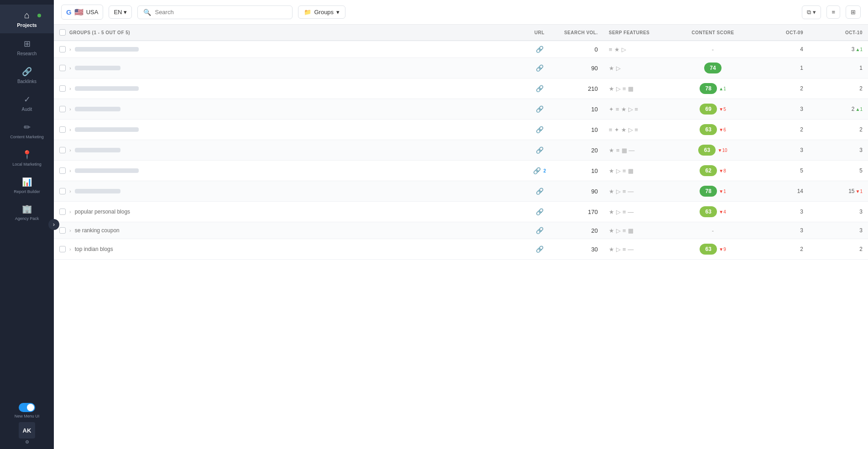 This screenshot has height=449, width=868. I want to click on groups-selector: 📁 Groups ▾, so click(322, 12).